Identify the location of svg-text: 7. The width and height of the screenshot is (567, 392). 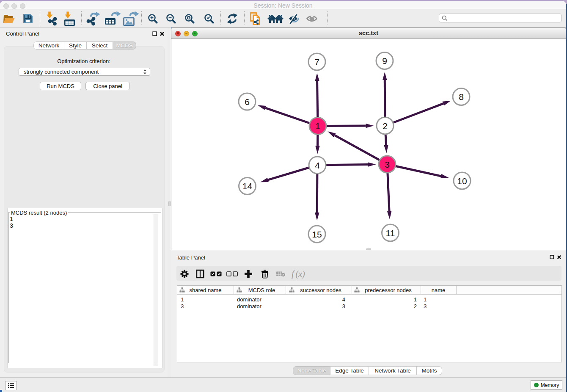
(317, 62).